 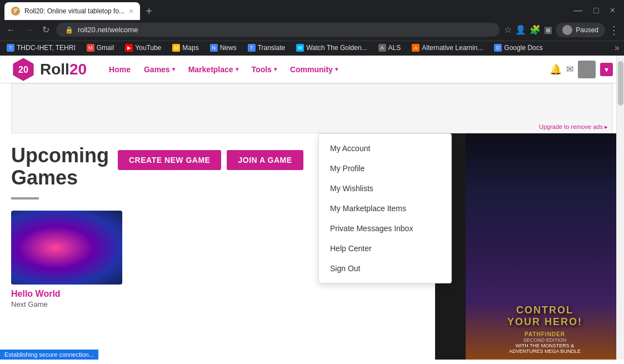 What do you see at coordinates (621, 83) in the screenshot?
I see `scrollbar-thumb` at bounding box center [621, 83].